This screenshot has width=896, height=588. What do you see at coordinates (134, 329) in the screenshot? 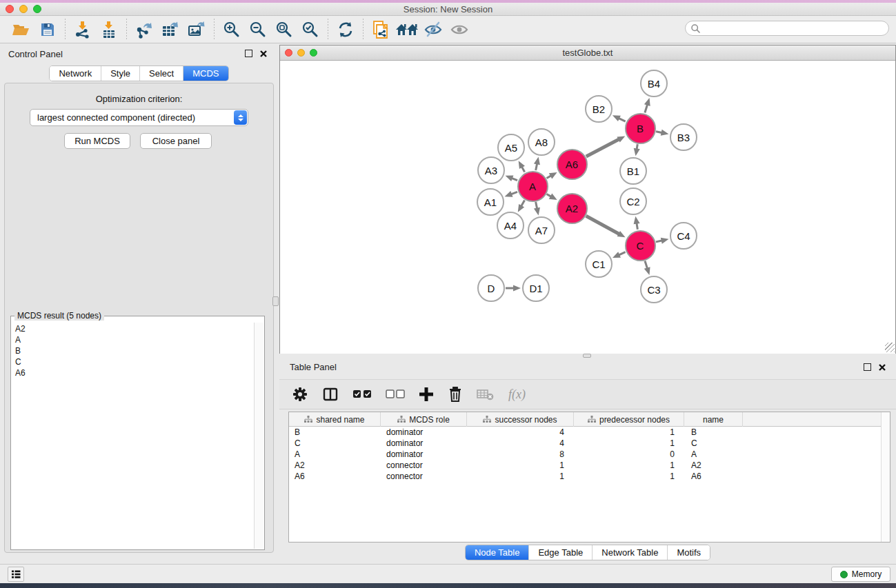
I see `mcds-result-item: A2` at bounding box center [134, 329].